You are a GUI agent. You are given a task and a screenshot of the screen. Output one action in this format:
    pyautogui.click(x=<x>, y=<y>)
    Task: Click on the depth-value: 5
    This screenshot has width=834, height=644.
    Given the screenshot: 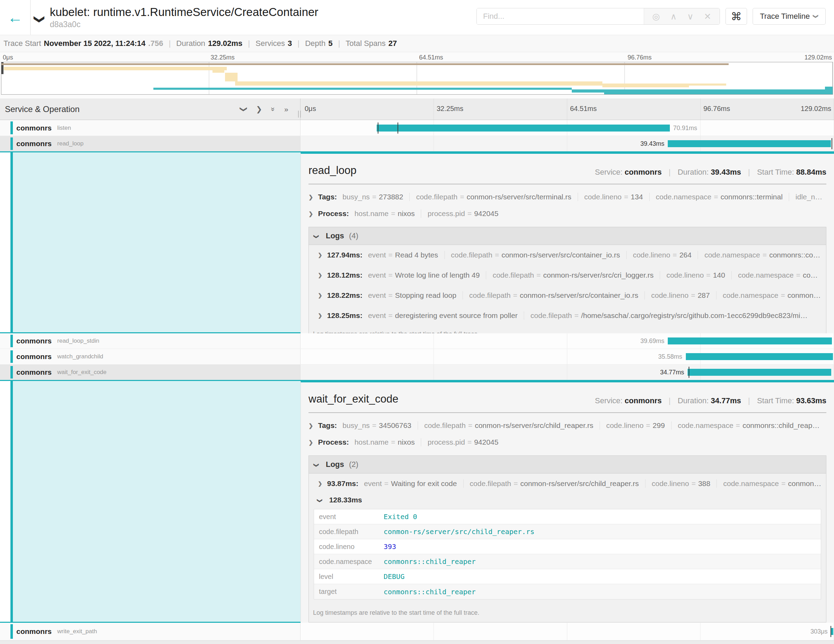 What is the action you would take?
    pyautogui.click(x=331, y=44)
    